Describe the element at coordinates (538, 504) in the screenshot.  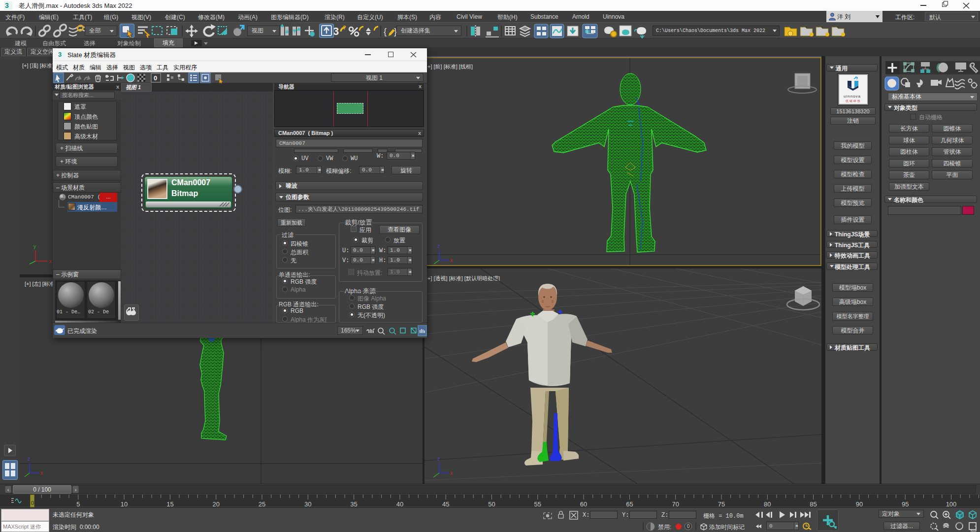
I see `svg-text: 55` at that location.